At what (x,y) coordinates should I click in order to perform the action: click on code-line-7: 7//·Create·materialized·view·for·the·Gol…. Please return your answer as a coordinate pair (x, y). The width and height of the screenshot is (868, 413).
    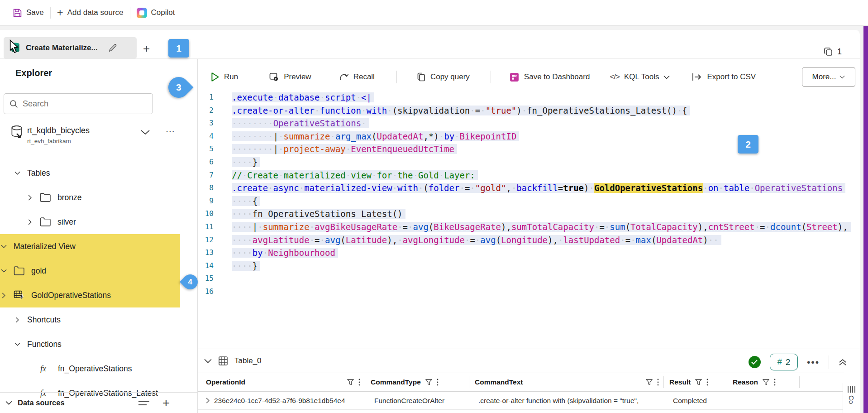
    Looking at the image, I should click on (529, 176).